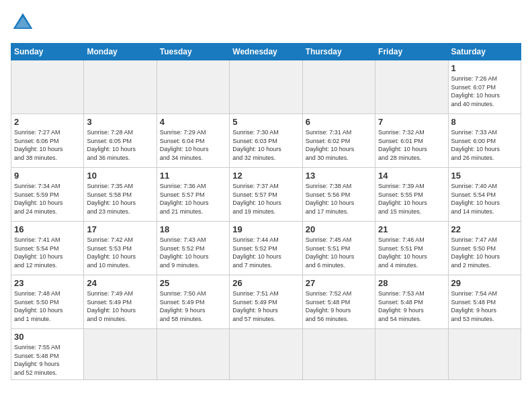 Image resolution: width=532 pixels, height=411 pixels. What do you see at coordinates (339, 199) in the screenshot?
I see `day-info: Sunrise: 7:38 AM Sunset: 5:56 PM Dayligh…` at bounding box center [339, 199].